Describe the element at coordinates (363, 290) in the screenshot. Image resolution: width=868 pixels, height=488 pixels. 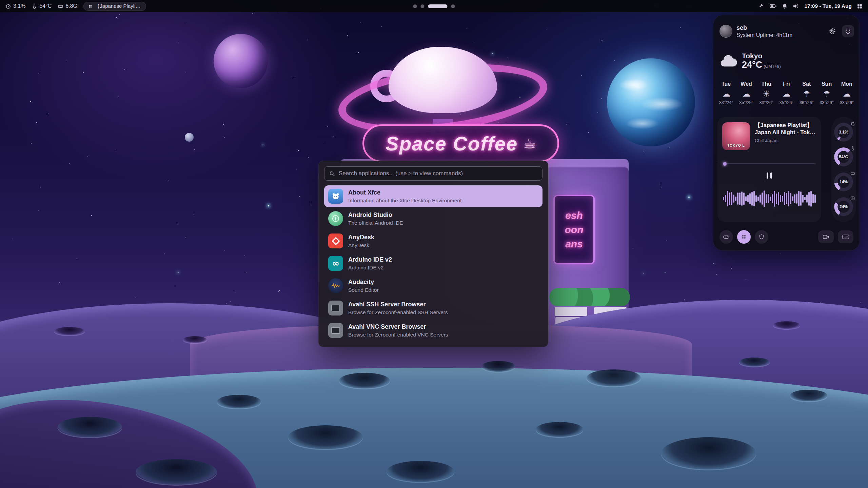
I see `app-subtitle: Sound Editor` at that location.